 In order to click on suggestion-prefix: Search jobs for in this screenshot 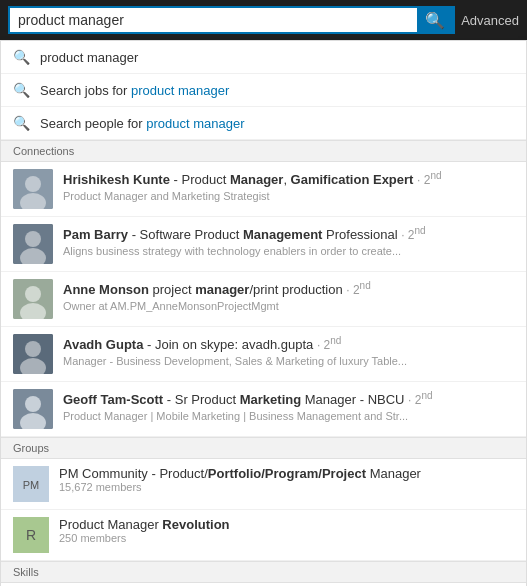, I will do `click(86, 90)`.